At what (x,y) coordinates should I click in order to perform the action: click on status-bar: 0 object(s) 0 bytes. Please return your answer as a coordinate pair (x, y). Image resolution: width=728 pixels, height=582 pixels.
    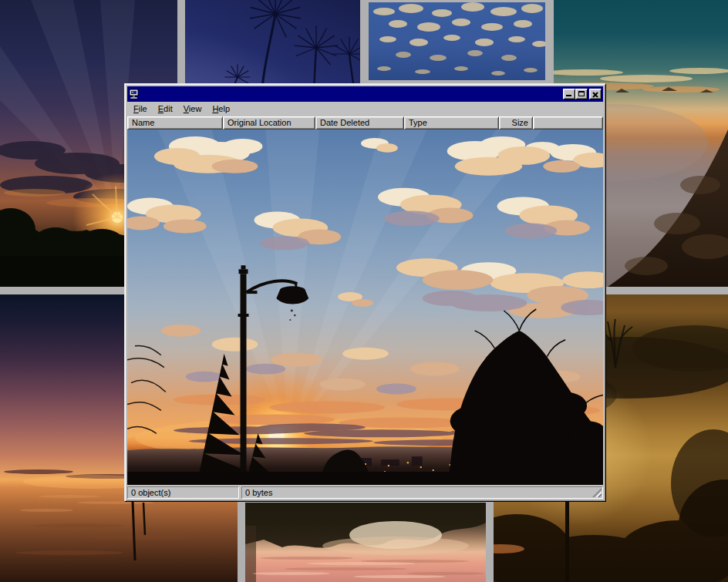
    Looking at the image, I should click on (366, 493).